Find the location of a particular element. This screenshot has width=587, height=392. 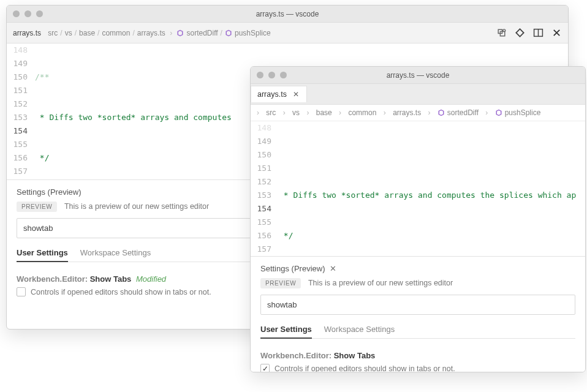

source-control-icon is located at coordinates (520, 33).